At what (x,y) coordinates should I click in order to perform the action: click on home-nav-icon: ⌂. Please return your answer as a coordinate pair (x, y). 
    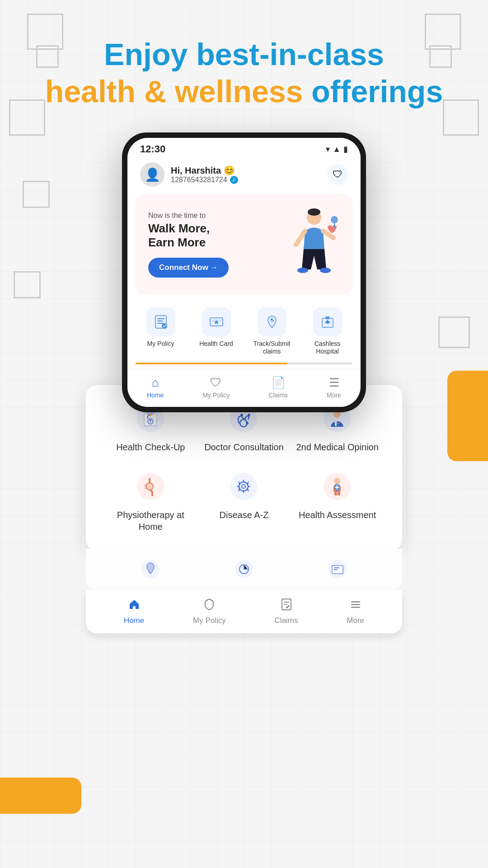
    Looking at the image, I should click on (155, 382).